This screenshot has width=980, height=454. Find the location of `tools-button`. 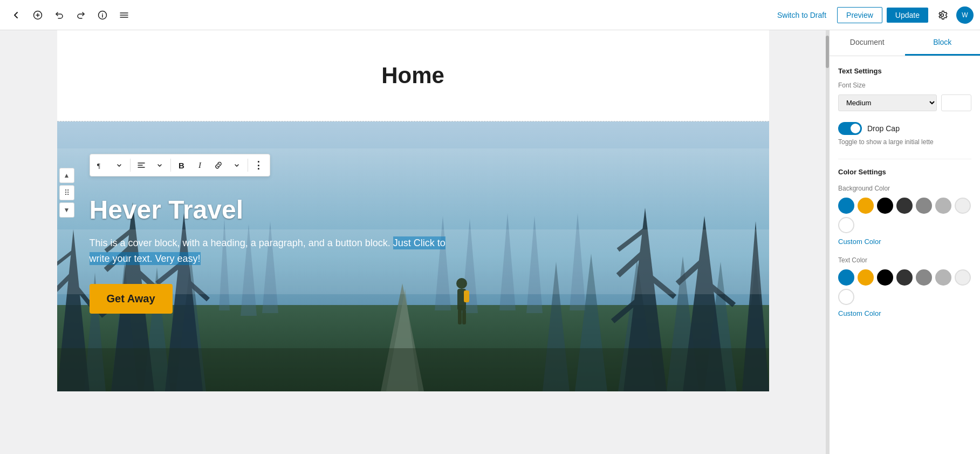

tools-button is located at coordinates (124, 15).